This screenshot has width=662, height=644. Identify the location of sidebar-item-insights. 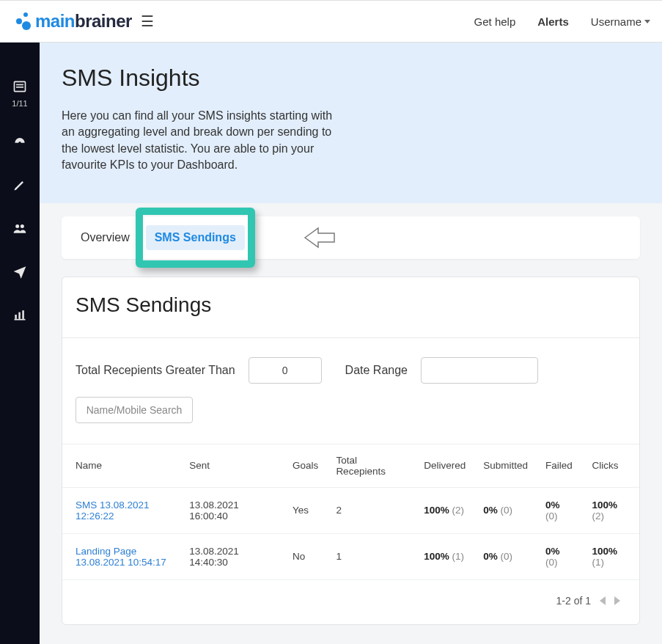
(20, 315).